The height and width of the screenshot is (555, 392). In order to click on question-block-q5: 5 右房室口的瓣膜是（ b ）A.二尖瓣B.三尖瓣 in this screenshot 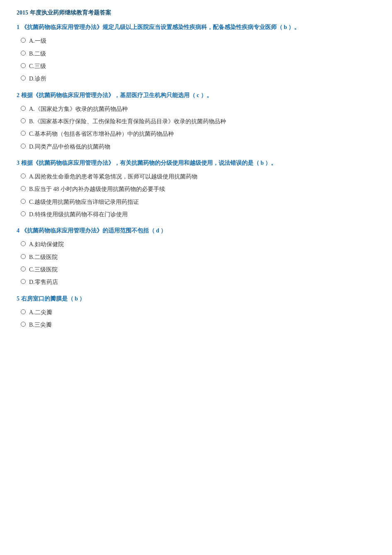, I will do `click(196, 312)`.